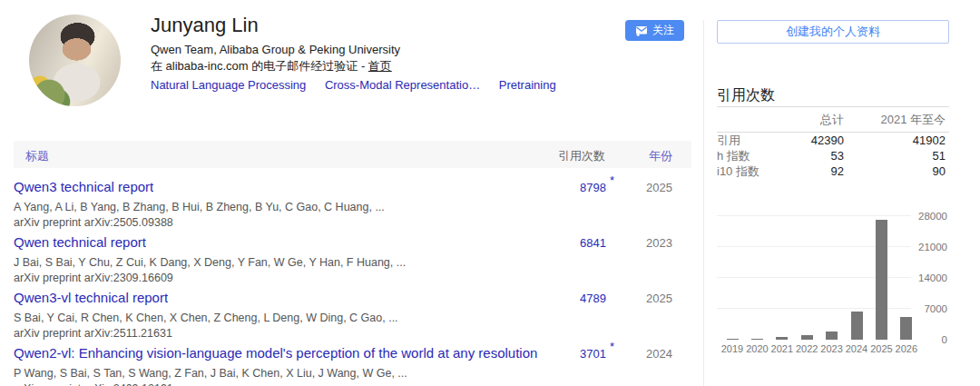 This screenshot has height=386, width=980. I want to click on chart-ytick-label: 14000, so click(932, 278).